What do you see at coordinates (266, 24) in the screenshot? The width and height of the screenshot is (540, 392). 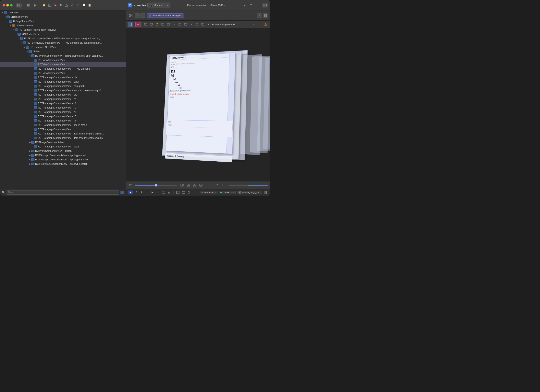 I see `warning-triangle-icon` at bounding box center [266, 24].